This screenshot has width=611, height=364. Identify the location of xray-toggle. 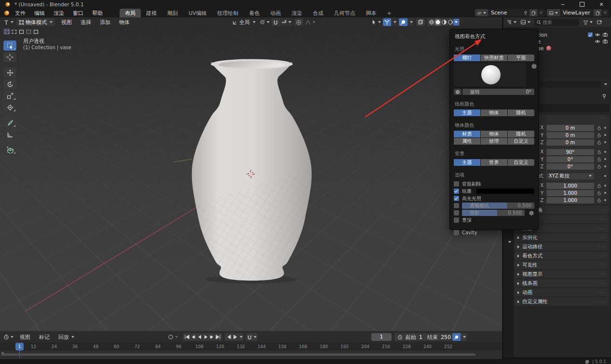
(421, 22).